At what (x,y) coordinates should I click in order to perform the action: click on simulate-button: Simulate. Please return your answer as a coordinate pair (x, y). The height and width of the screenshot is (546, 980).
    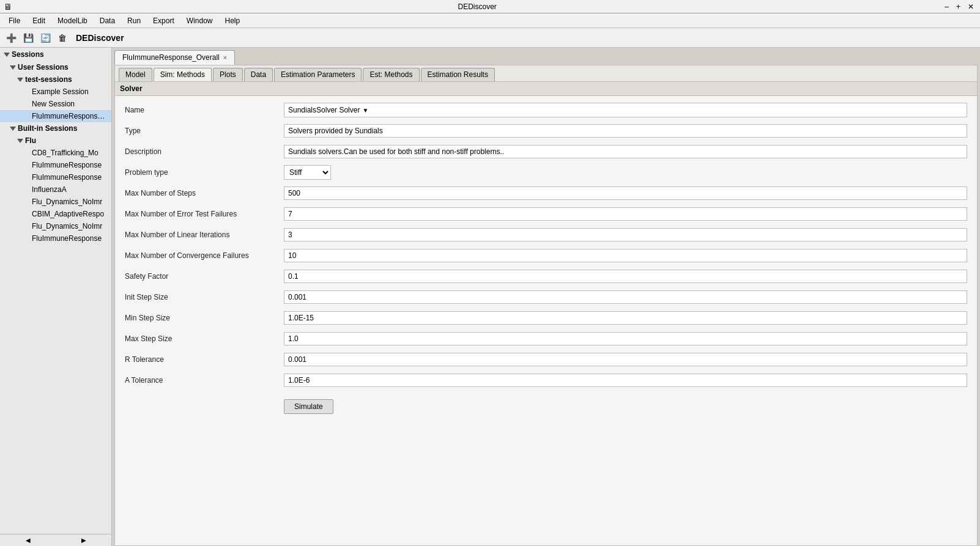
    Looking at the image, I should click on (308, 407).